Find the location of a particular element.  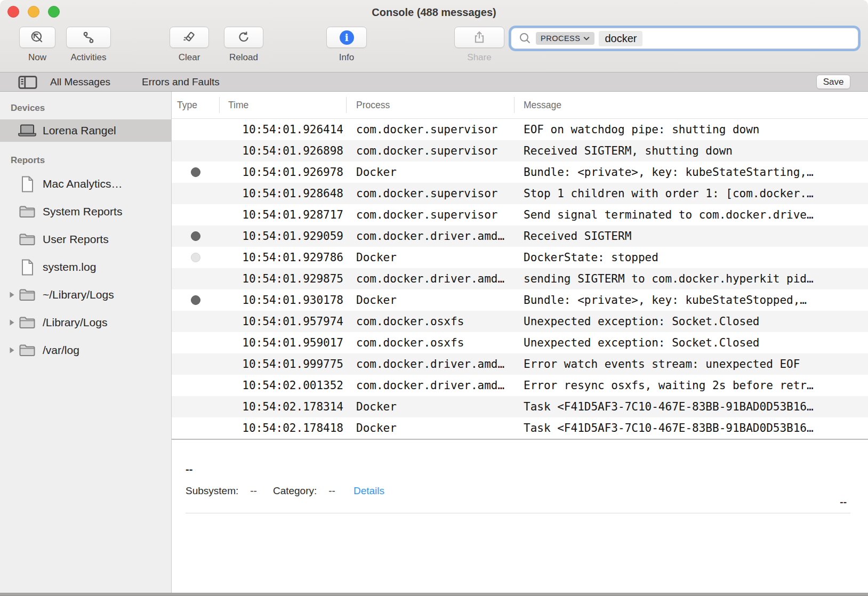

sidebar-toggle-button is located at coordinates (29, 82).